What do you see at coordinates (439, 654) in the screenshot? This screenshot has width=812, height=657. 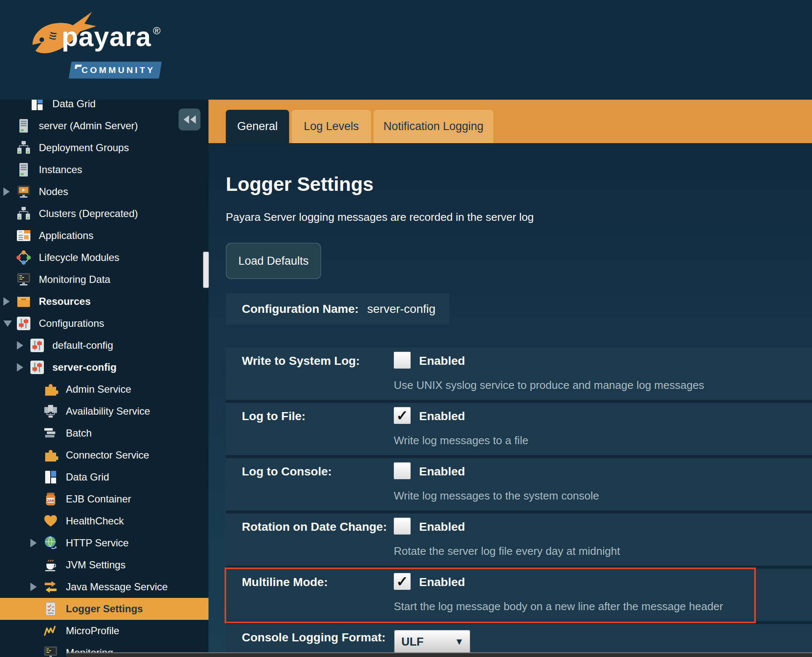 I see `horizontal-scrollbar` at bounding box center [439, 654].